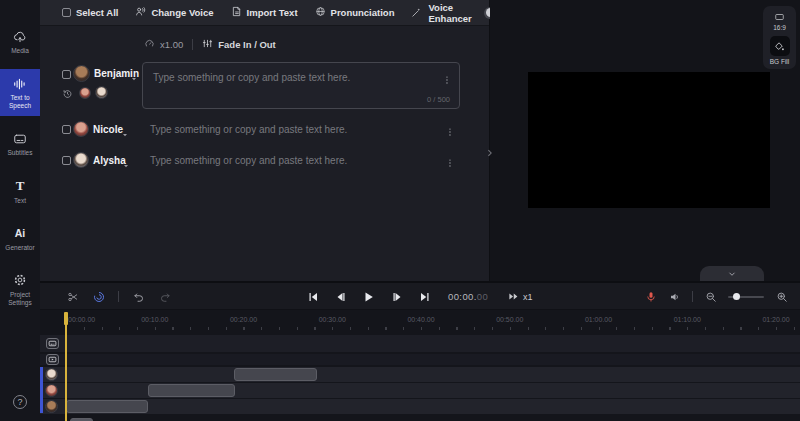 The image size is (800, 421). What do you see at coordinates (174, 12) in the screenshot?
I see `change-voice-button: Change Voice` at bounding box center [174, 12].